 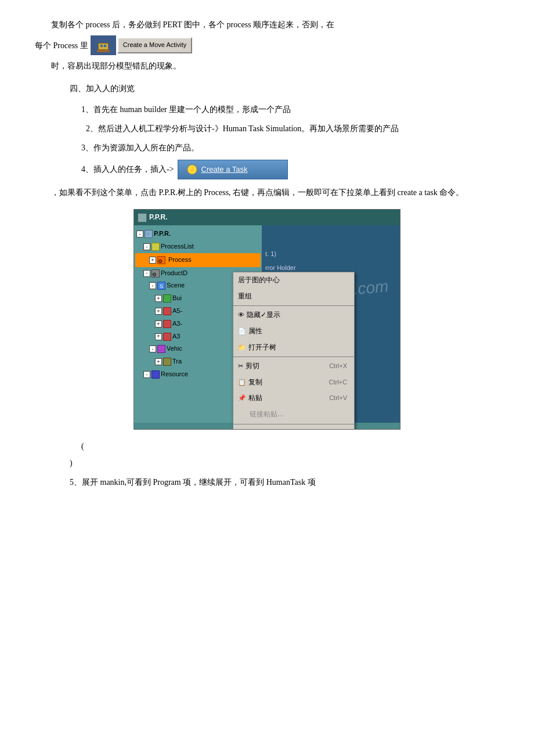 I want to click on menu-item-paste: 📌 粘贴 Ctrl+V, so click(x=294, y=398).